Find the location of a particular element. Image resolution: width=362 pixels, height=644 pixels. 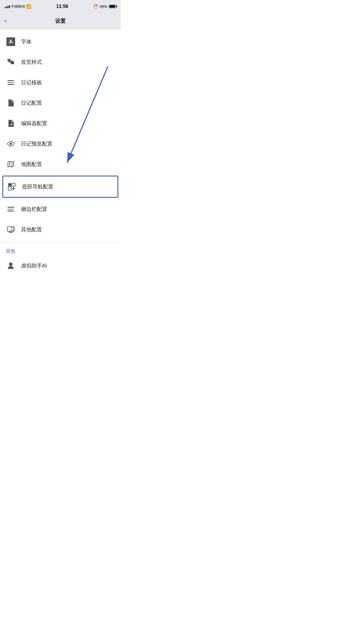

theme-icon is located at coordinates (11, 62).